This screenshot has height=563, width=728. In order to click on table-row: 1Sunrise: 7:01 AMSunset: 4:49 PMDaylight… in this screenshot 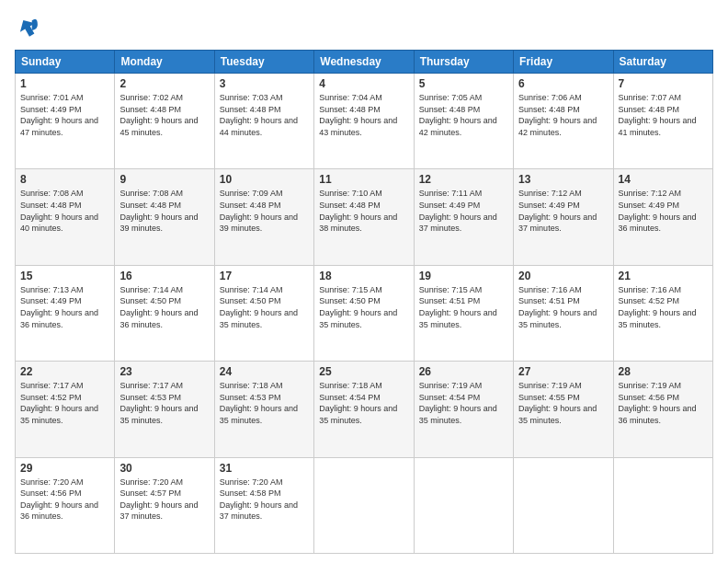, I will do `click(65, 121)`.